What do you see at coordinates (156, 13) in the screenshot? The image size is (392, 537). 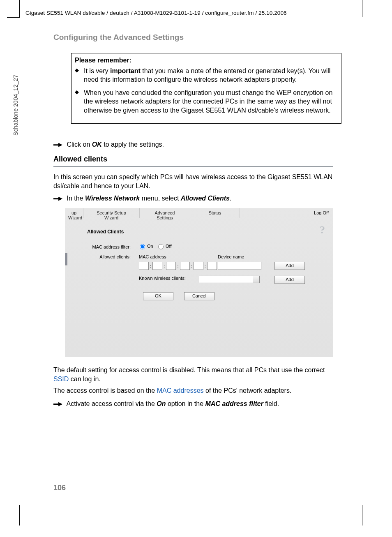 I see `doc-header: Gigaset SE551 WLAN dsl/cable / deutsch /…` at bounding box center [156, 13].